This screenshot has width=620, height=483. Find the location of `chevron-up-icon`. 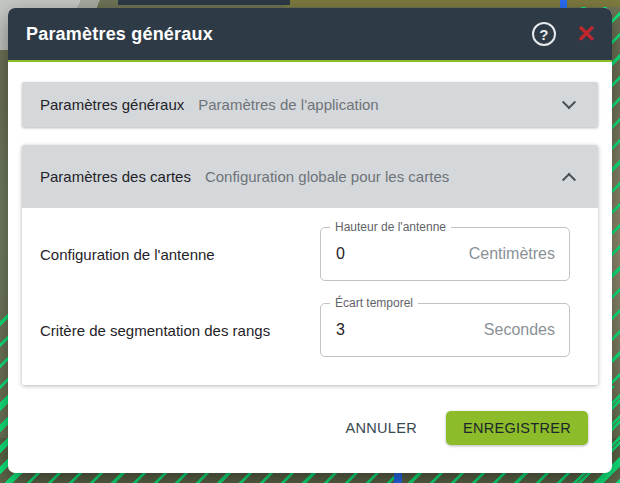

chevron-up-icon is located at coordinates (569, 179).